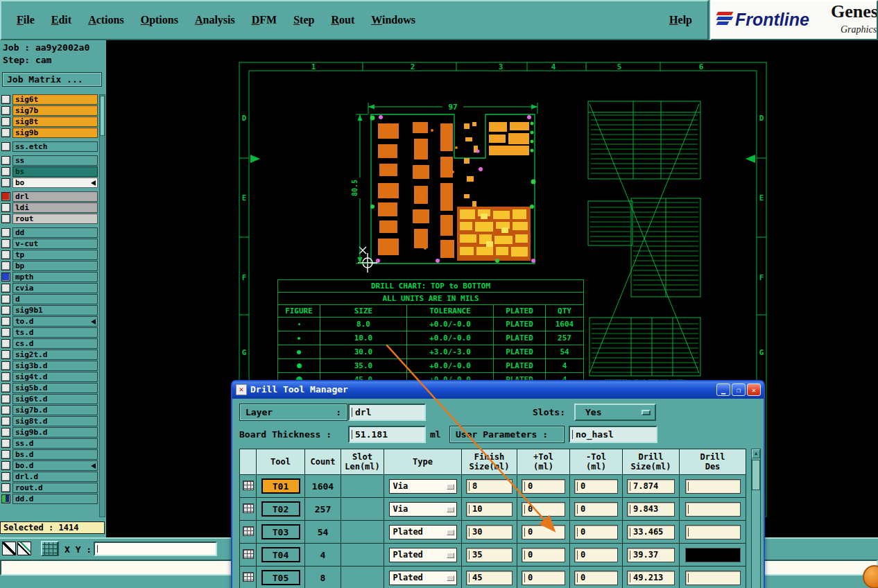  I want to click on close-icon, so click(754, 390).